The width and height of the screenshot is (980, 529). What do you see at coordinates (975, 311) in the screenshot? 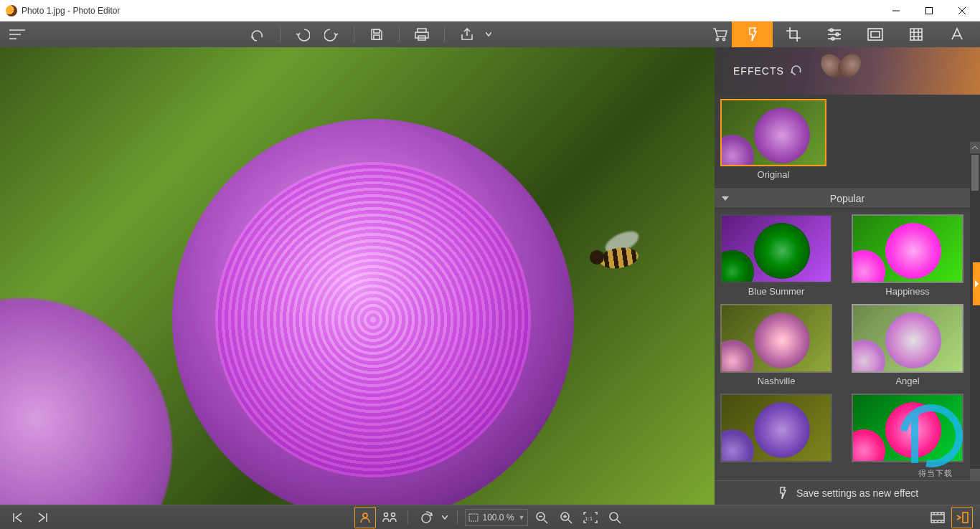
I see `panel-scrollbar` at bounding box center [975, 311].